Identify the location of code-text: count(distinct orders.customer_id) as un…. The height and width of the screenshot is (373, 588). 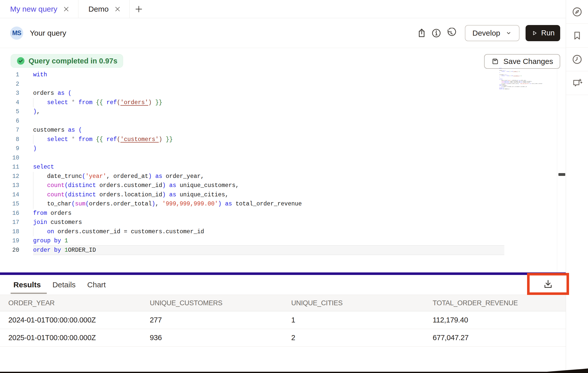
(269, 185).